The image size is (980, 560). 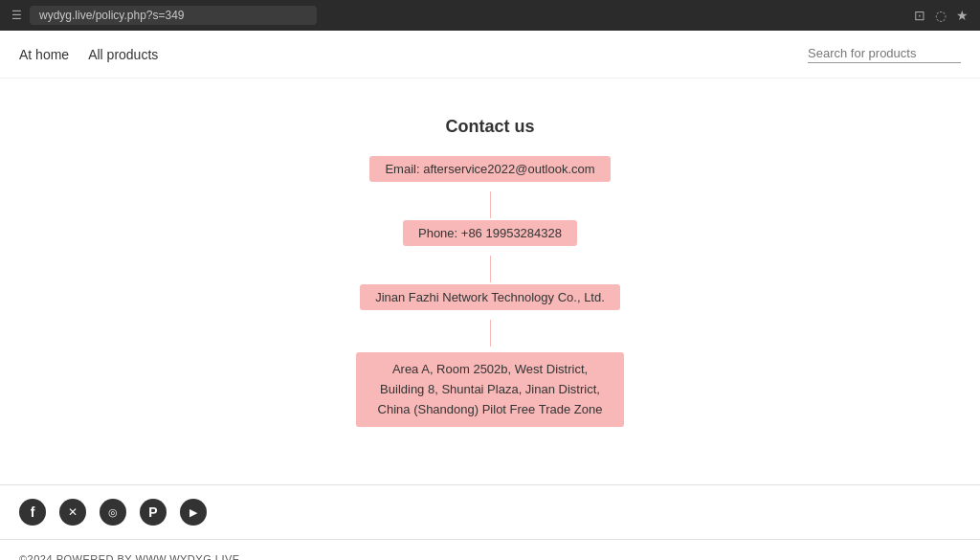 What do you see at coordinates (942, 15) in the screenshot?
I see `browser-icons: ⊡ ◌ ★` at bounding box center [942, 15].